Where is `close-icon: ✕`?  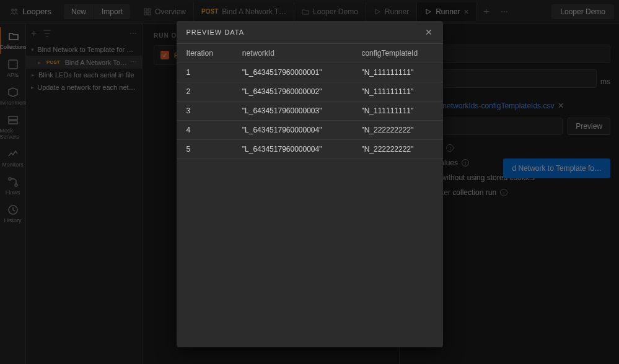
close-icon: ✕ is located at coordinates (429, 32).